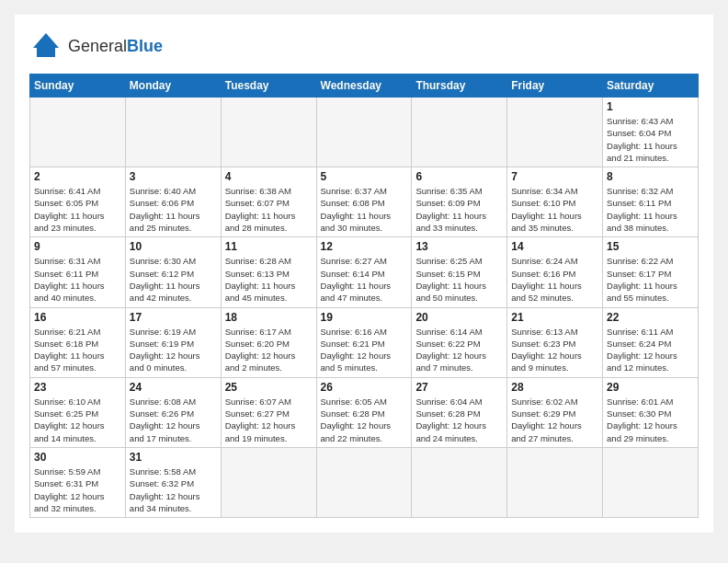 Image resolution: width=728 pixels, height=563 pixels. Describe the element at coordinates (77, 457) in the screenshot. I see `day-number: 30` at that location.